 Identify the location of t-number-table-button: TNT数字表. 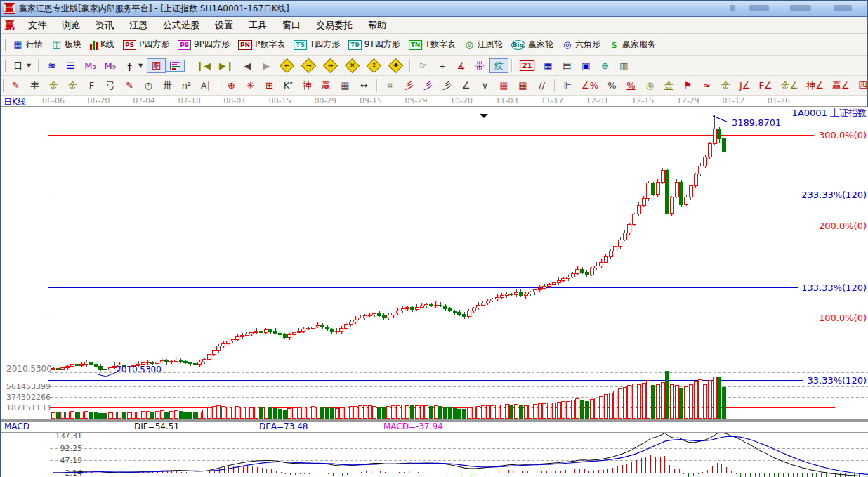
(433, 45).